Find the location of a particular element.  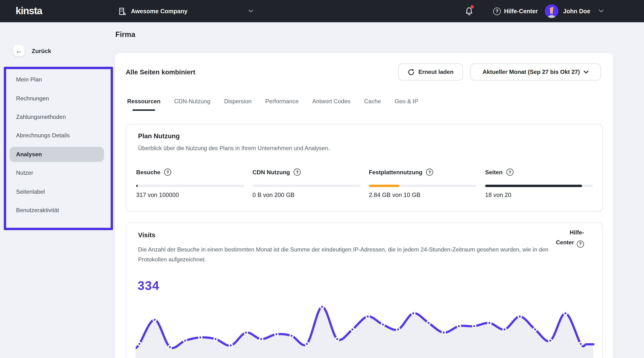

sidebar-item-benutzeraktivitaet: Benutzeraktivität is located at coordinates (38, 210).